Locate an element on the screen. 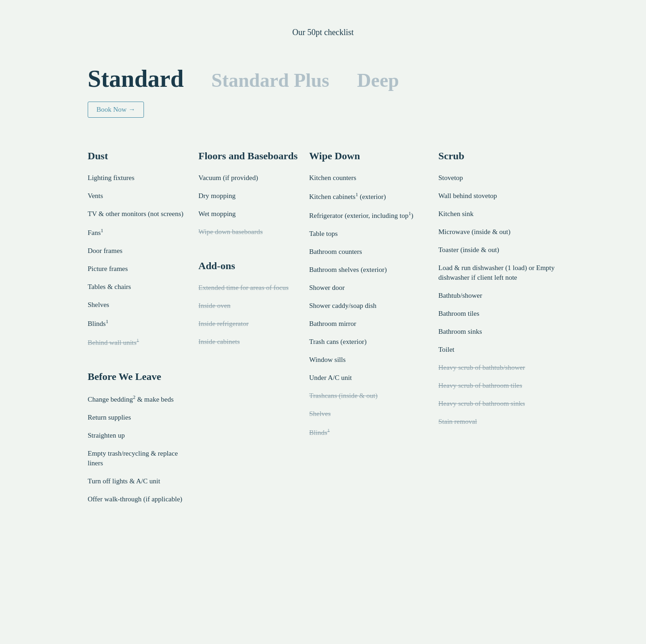  list-item: Picture frames is located at coordinates (138, 269).